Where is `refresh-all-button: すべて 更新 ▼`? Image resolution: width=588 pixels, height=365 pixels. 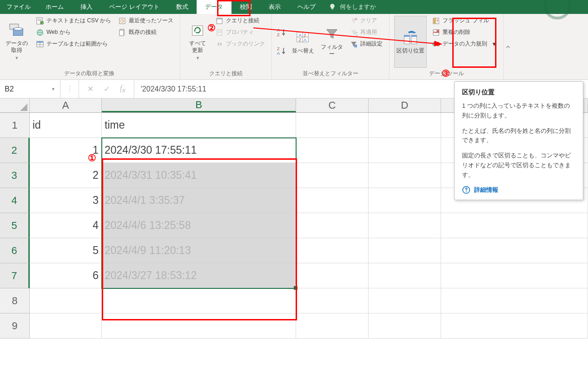
refresh-all-button: すべて 更新 ▼ is located at coordinates (198, 42).